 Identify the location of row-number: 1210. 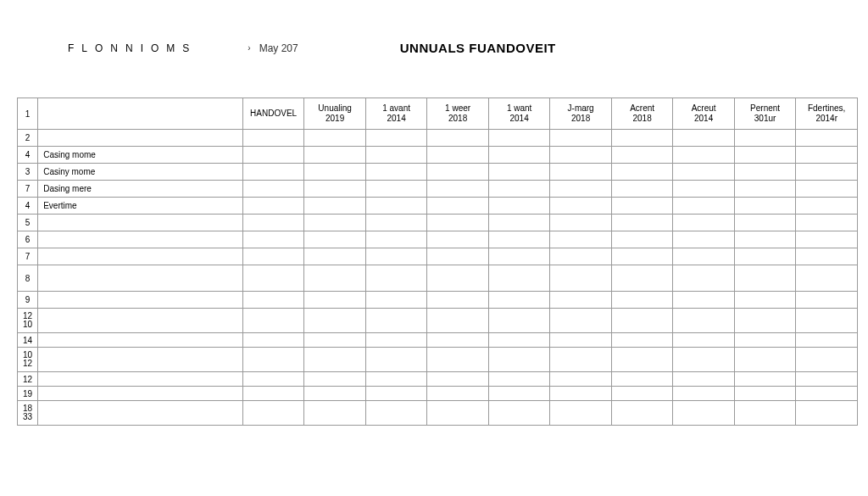
(28, 320).